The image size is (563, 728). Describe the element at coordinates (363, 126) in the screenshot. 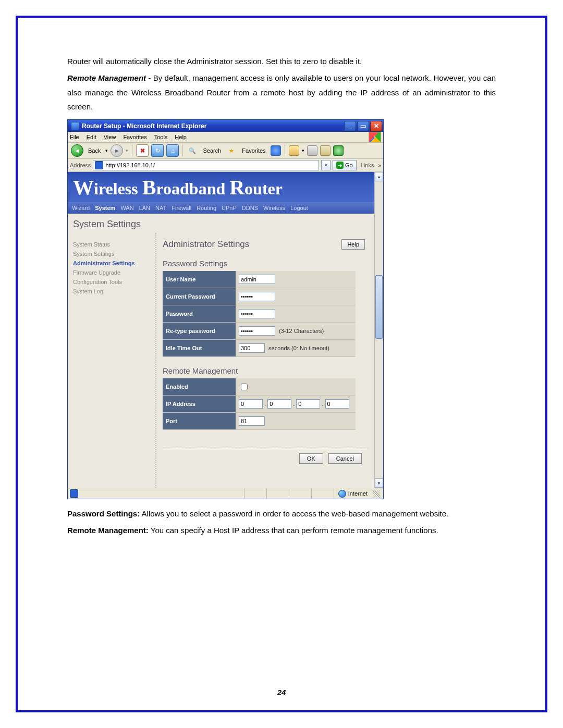

I see `maximize-button: ▭` at that location.